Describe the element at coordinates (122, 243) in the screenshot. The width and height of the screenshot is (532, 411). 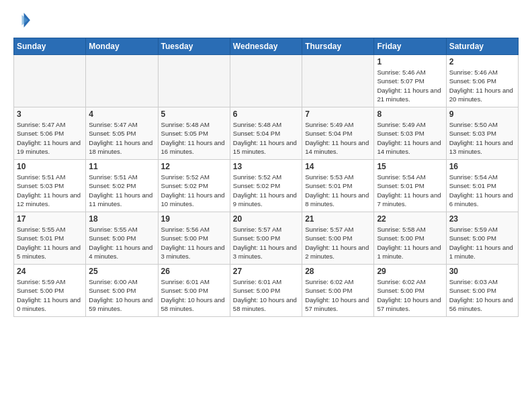
I see `day-info: Sunrise: 5:55 AMSunset: 5:00 PMDaylight:…` at that location.